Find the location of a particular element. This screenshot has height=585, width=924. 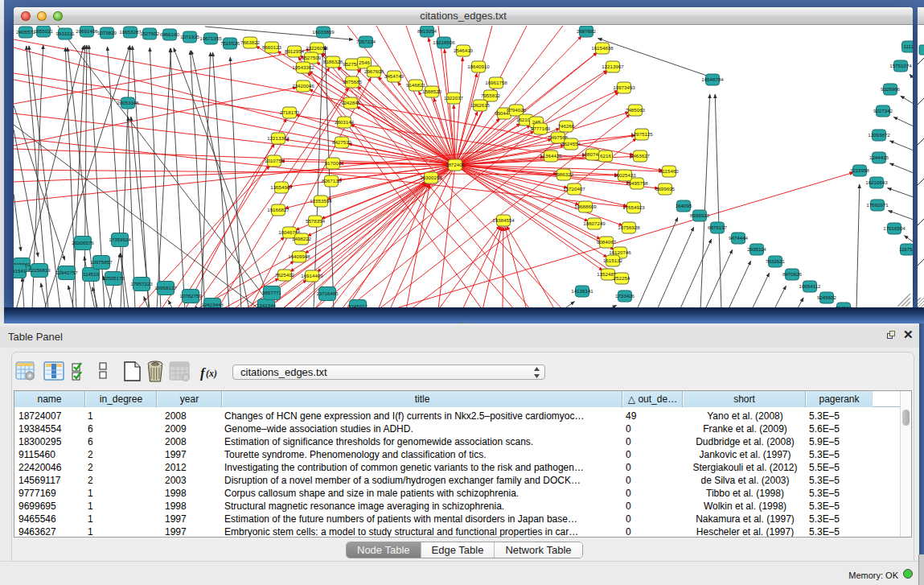

svg-text: 16033809 is located at coordinates (323, 32).